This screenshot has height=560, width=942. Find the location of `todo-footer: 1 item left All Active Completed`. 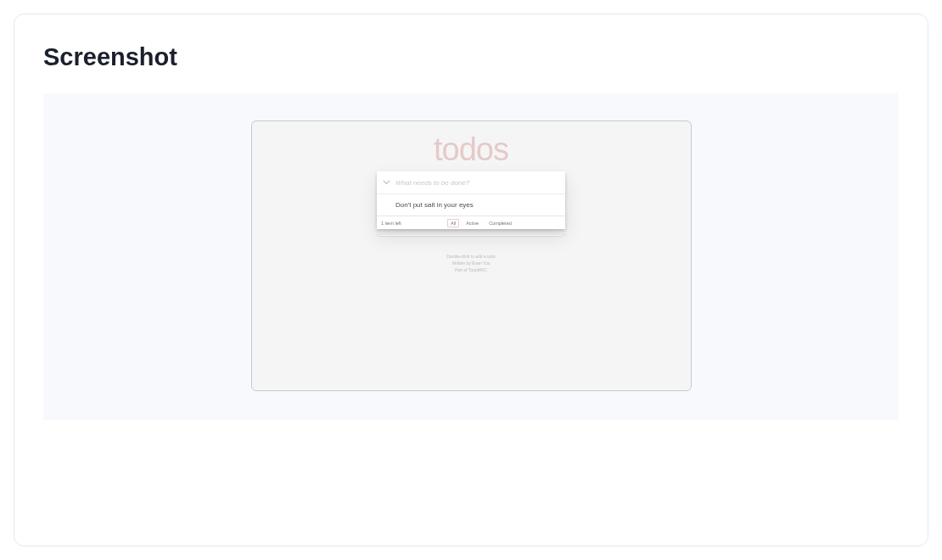

todo-footer: 1 item left All Active Completed is located at coordinates (471, 222).